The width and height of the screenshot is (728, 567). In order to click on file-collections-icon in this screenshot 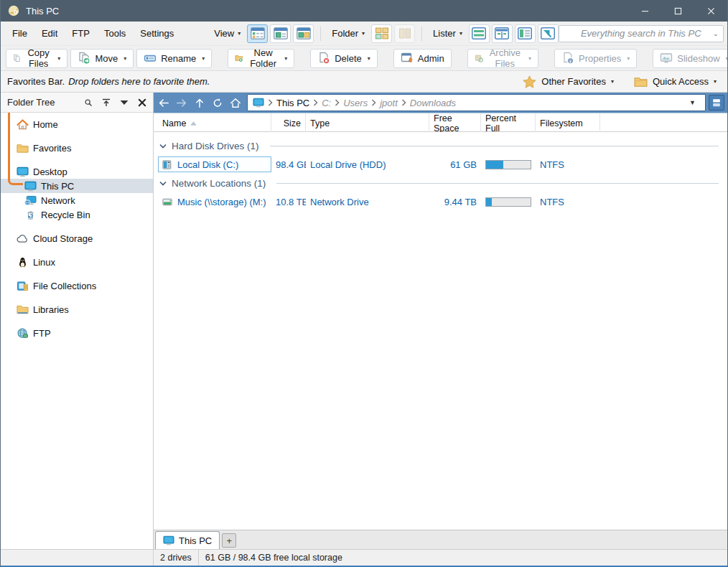, I will do `click(23, 286)`.